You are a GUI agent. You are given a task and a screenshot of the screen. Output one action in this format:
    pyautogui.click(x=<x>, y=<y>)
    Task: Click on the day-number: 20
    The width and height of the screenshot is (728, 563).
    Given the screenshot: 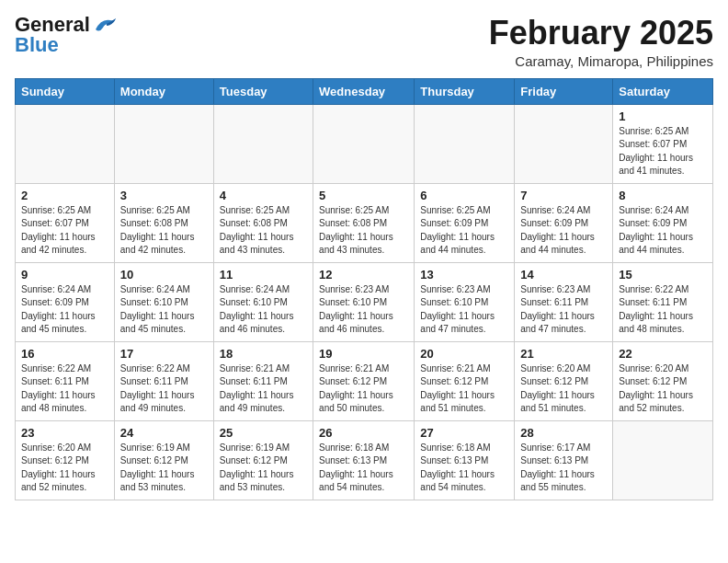 What is the action you would take?
    pyautogui.click(x=464, y=353)
    